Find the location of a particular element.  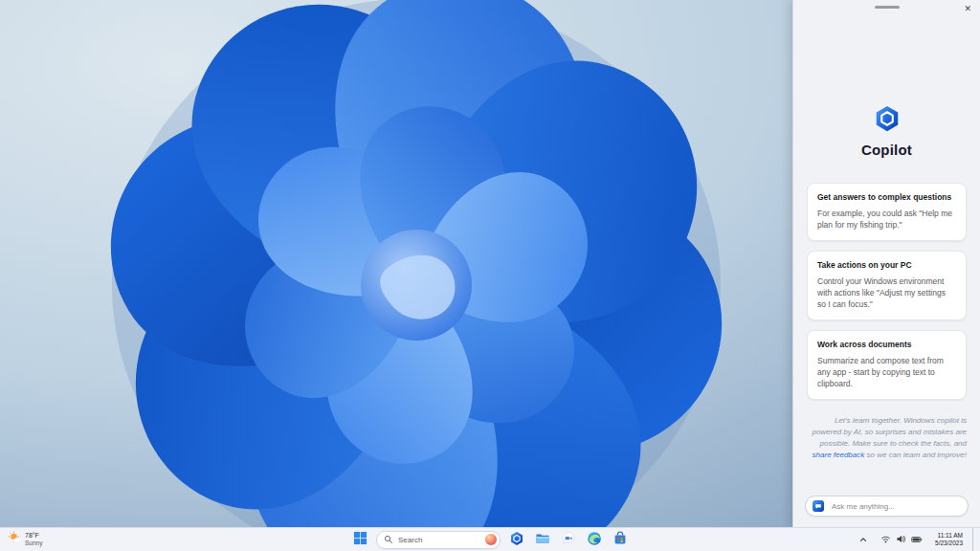

share-feedback-link: share feedback is located at coordinates (838, 455).